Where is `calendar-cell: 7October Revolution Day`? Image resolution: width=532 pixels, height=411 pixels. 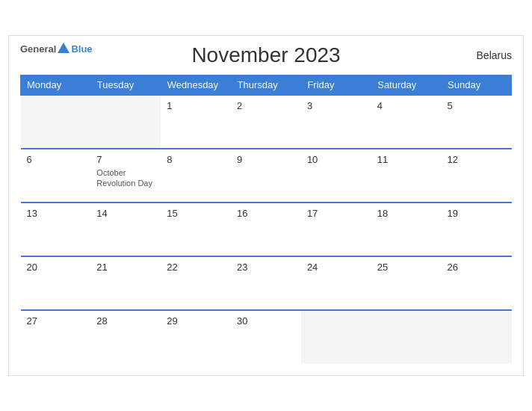 calendar-cell: 7October Revolution Day is located at coordinates (126, 176).